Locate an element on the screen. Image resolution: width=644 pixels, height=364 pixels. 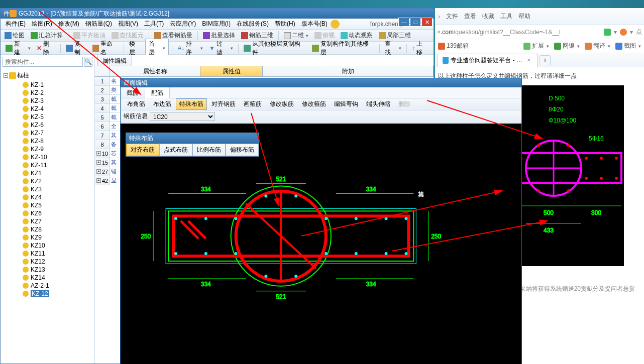
ext-screenshot: 截图 is located at coordinates (628, 46).